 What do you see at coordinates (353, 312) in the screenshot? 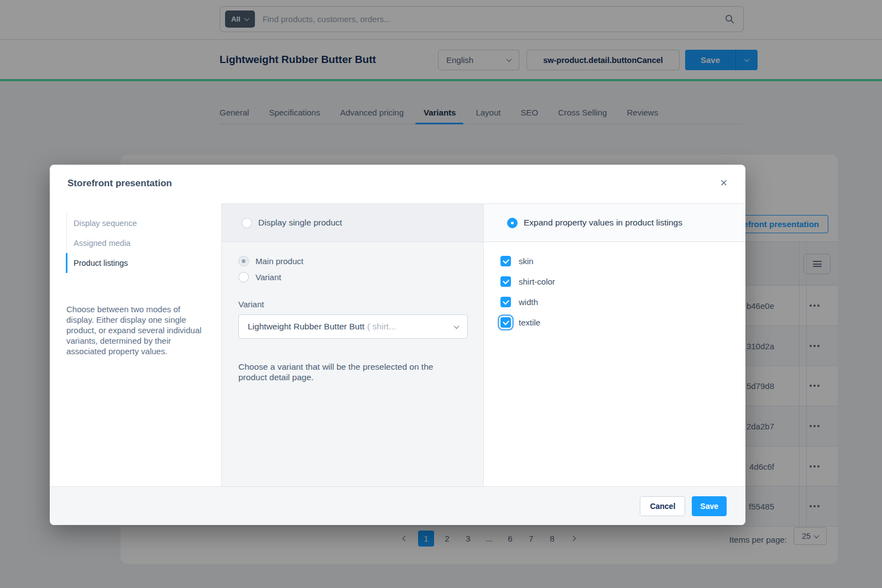
I see `single-product-body: Main product Variant Variant Lightweight…` at bounding box center [353, 312].